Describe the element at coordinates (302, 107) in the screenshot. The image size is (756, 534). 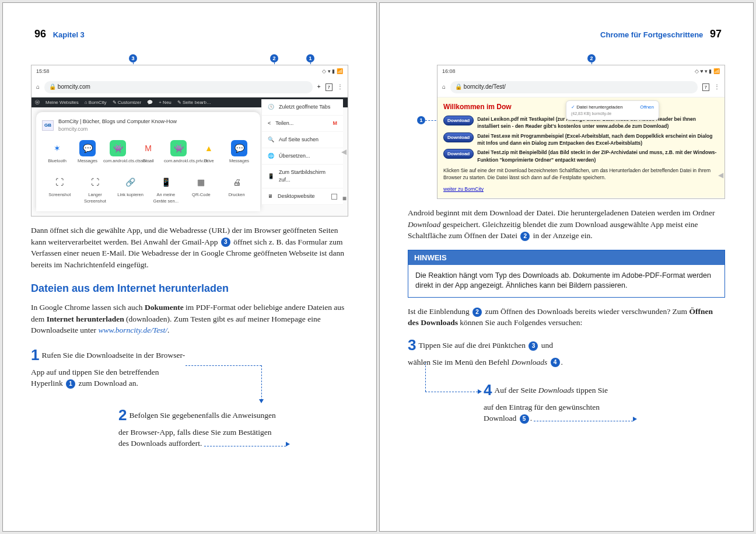
I see `menu-item: 🕓Zuletzt geöffnete Tabs` at that location.